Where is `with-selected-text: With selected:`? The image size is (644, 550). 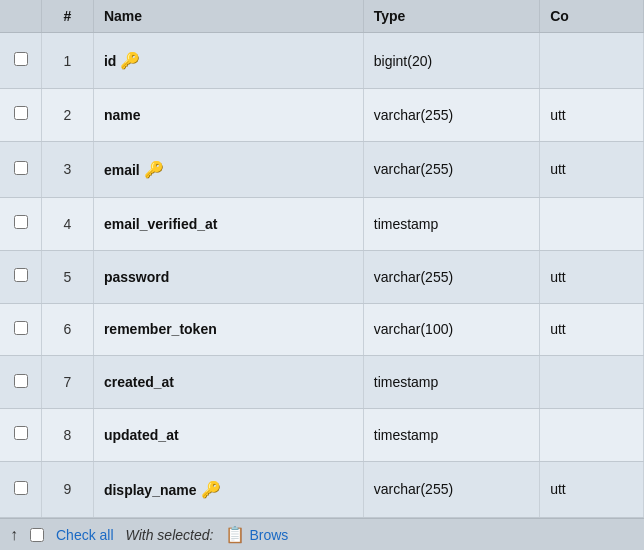 with-selected-text: With selected: is located at coordinates (170, 535).